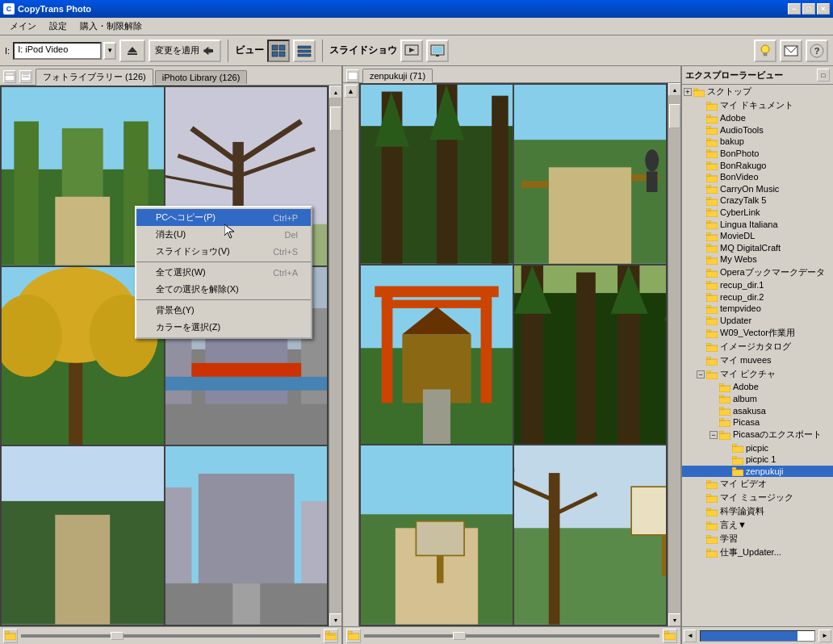 Image resolution: width=833 pixels, height=644 pixels. What do you see at coordinates (690, 636) in the screenshot?
I see `nav-left-btn: ◄` at bounding box center [690, 636].